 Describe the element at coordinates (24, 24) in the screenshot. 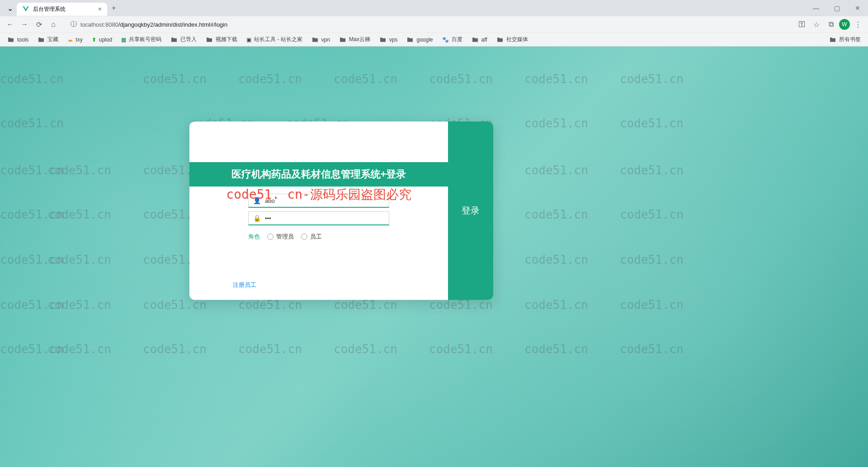

I see `forward-button: →` at that location.